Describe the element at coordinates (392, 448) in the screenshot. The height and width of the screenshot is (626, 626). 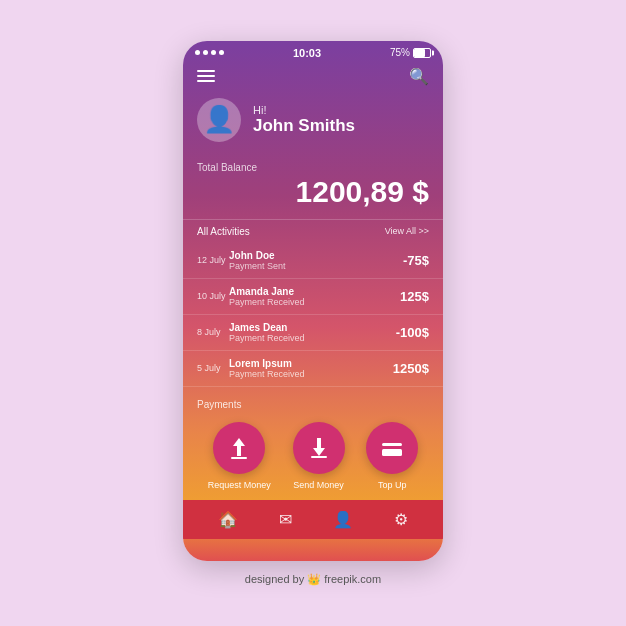
I see `top-up-icon` at that location.